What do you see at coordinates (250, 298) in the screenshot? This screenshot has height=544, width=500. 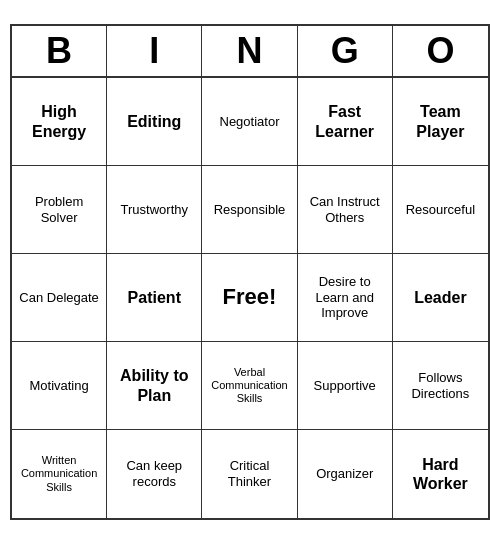 I see `bingo-cell-12: Free!` at bounding box center [250, 298].